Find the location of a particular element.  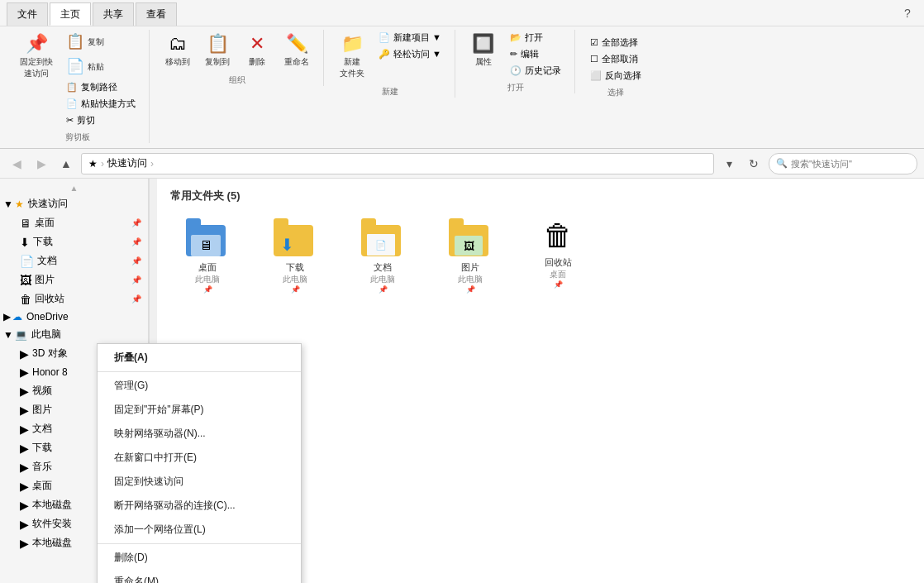

file-item-pictures: 🖼 图片 此电脑 📌 is located at coordinates (470, 256).